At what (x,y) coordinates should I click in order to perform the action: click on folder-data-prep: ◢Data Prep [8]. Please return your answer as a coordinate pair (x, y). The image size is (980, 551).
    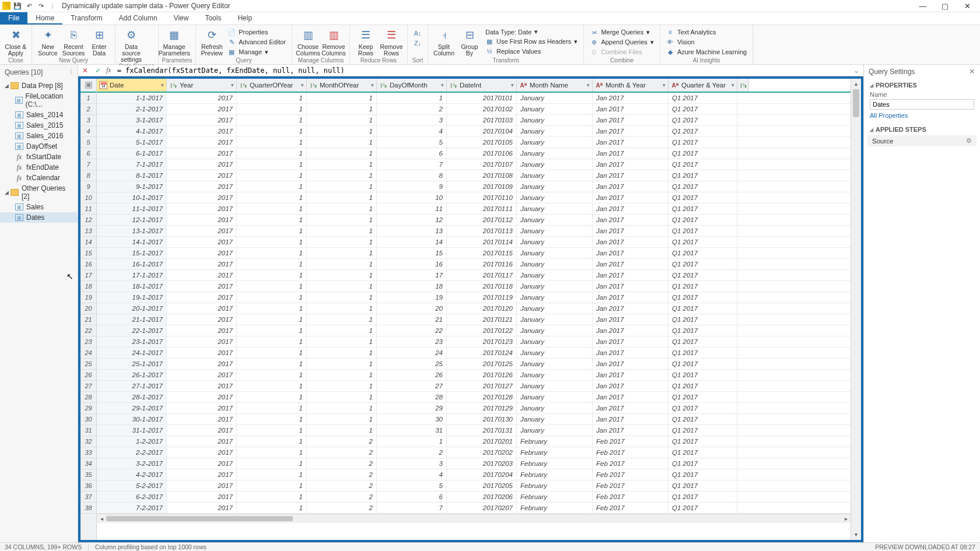
    Looking at the image, I should click on (38, 86).